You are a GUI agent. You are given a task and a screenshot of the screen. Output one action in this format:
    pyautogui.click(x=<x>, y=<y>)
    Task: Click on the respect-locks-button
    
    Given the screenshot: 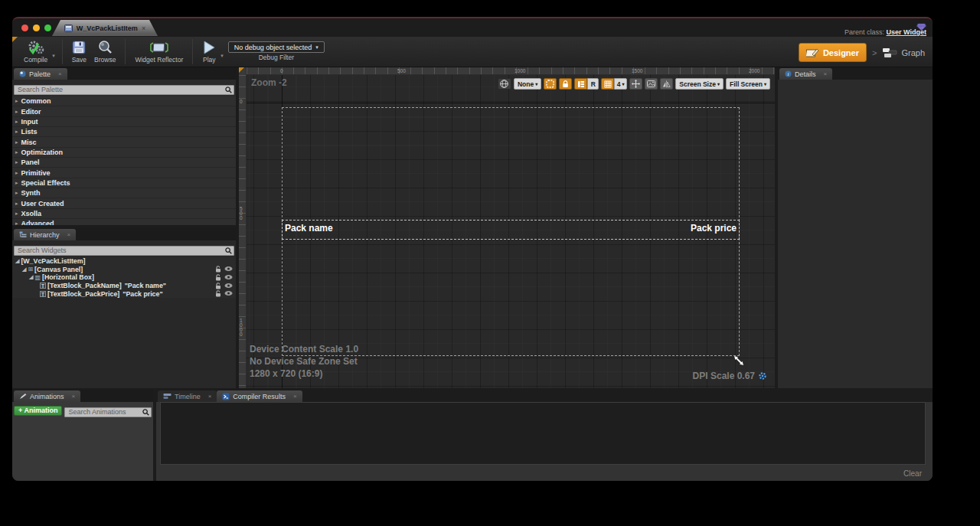 What is the action you would take?
    pyautogui.click(x=565, y=84)
    